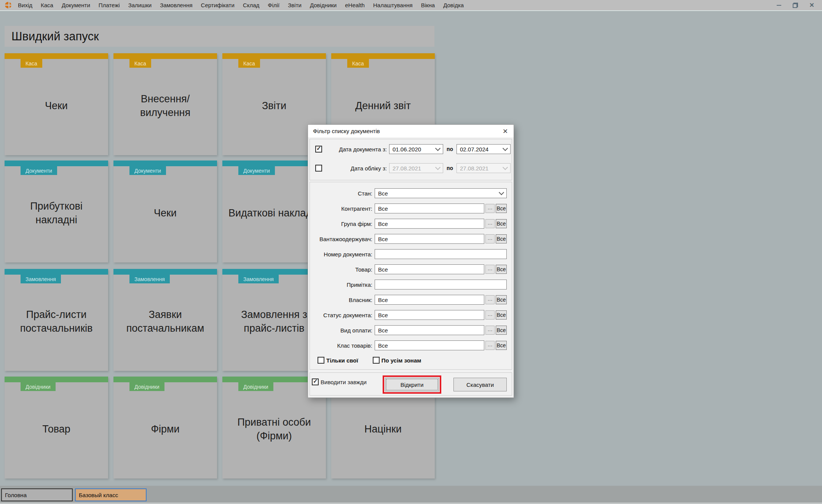  I want to click on filter-dialog: Фільтр списку документів ✕ Дата документ…, so click(411, 261).